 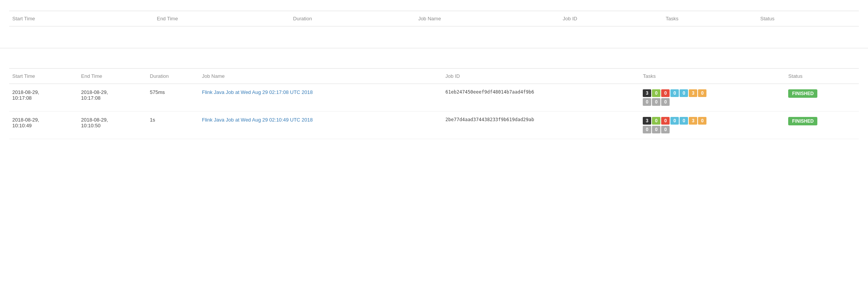 I want to click on cell-job-id: 2be77d4aad374438233f9b619dad29ab, so click(x=541, y=125).